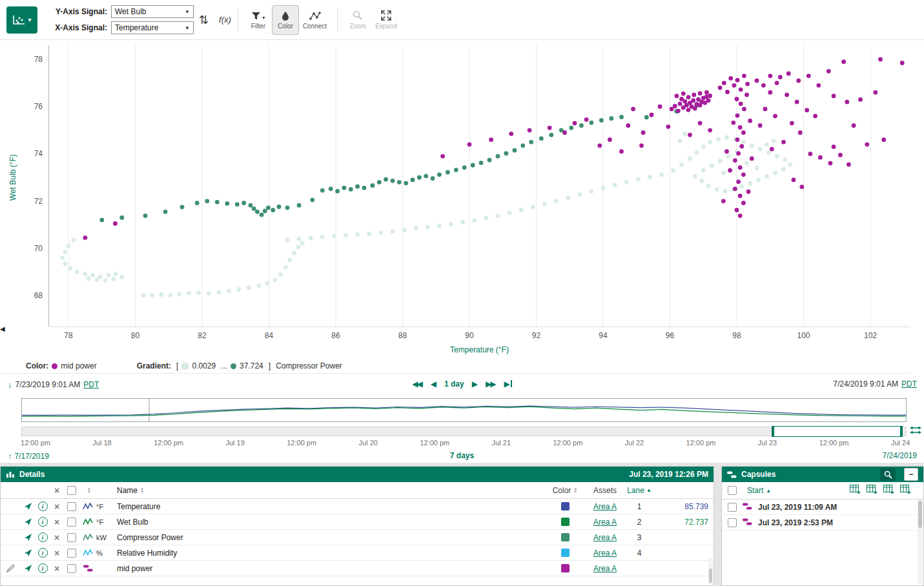 The image size is (924, 586). What do you see at coordinates (911, 474) in the screenshot?
I see `collapse-panel-button: −` at bounding box center [911, 474].